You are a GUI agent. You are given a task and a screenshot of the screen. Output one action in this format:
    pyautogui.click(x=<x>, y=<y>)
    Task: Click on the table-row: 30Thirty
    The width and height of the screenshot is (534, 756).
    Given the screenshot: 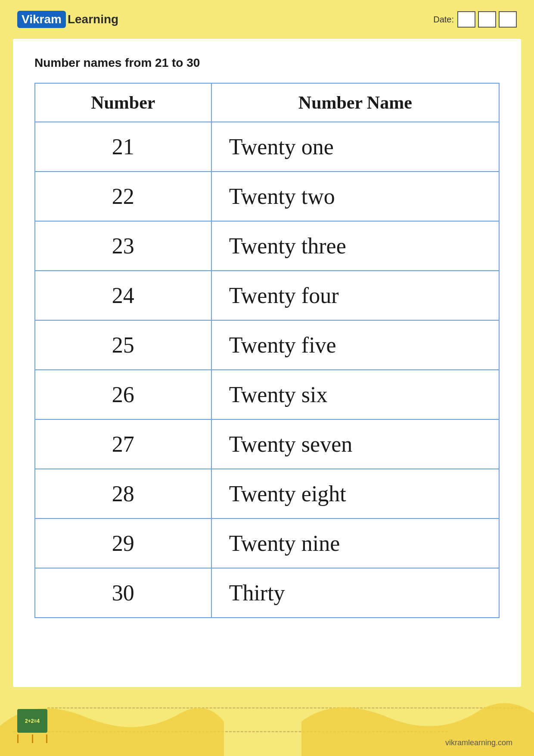 What is the action you would take?
    pyautogui.click(x=267, y=593)
    